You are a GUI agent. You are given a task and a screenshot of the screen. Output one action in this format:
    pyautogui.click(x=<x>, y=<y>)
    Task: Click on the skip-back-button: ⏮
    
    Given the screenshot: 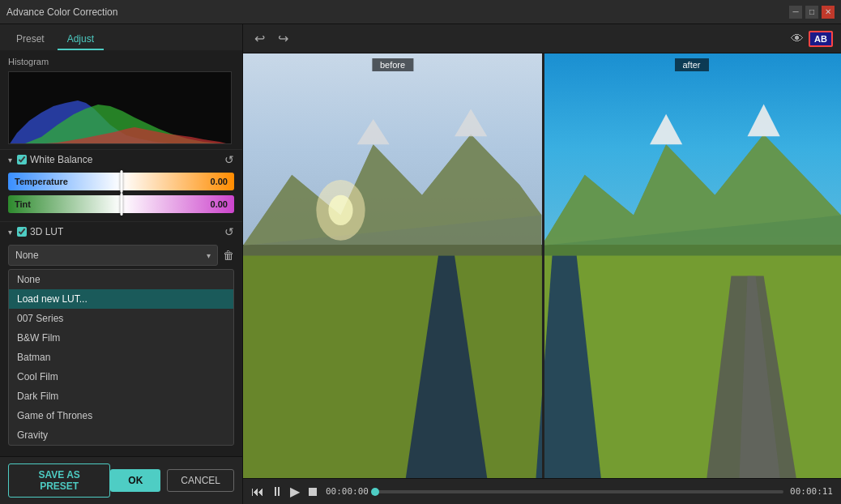 What is the action you would take?
    pyautogui.click(x=258, y=492)
    